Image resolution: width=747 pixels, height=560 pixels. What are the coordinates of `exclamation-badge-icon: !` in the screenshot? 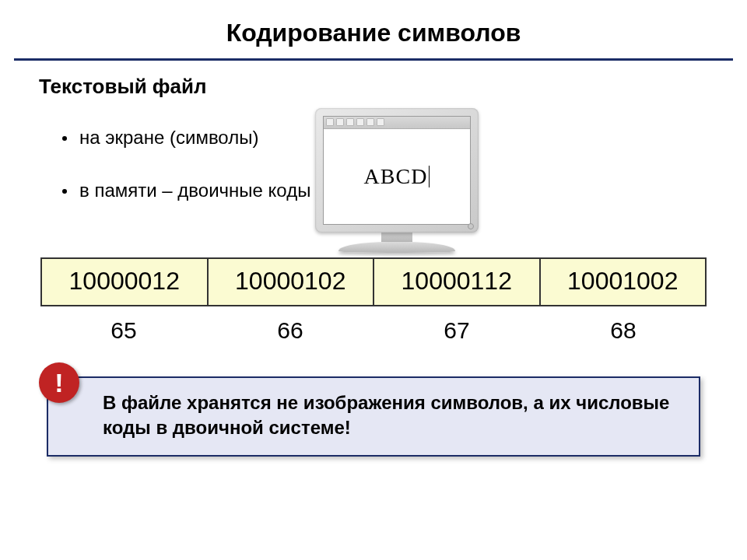 It's located at (59, 383).